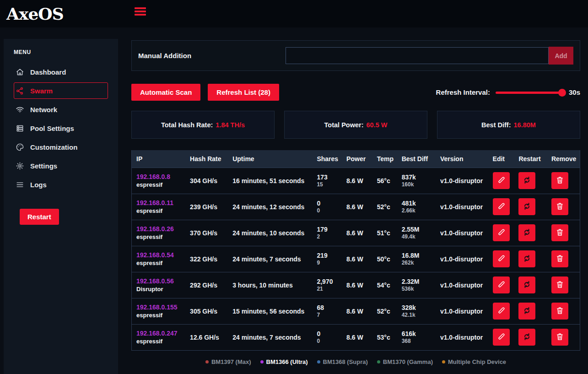  Describe the element at coordinates (329, 308) in the screenshot. I see `shares-accepted: 68` at that location.